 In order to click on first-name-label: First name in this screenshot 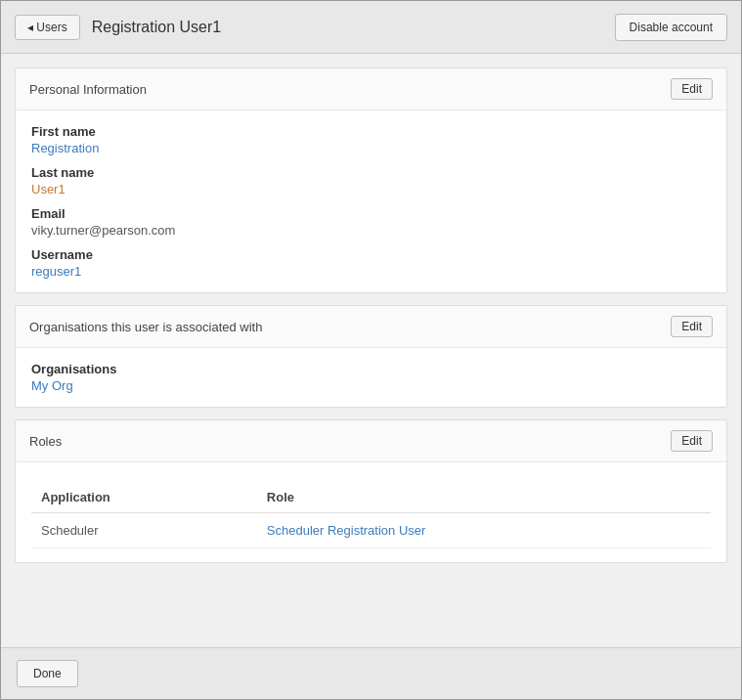, I will do `click(371, 131)`.